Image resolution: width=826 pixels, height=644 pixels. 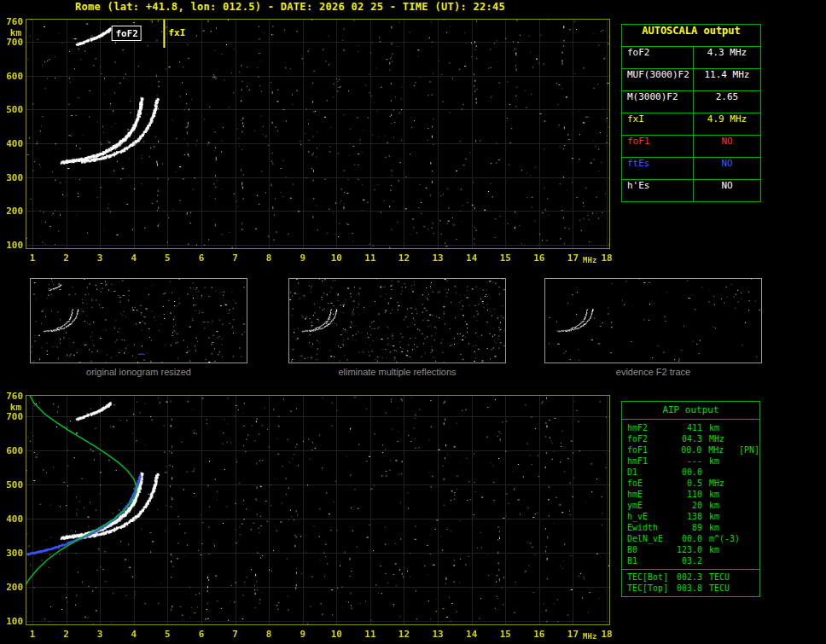 I want to click on table-row: foE 0.5 MHz, so click(x=691, y=483).